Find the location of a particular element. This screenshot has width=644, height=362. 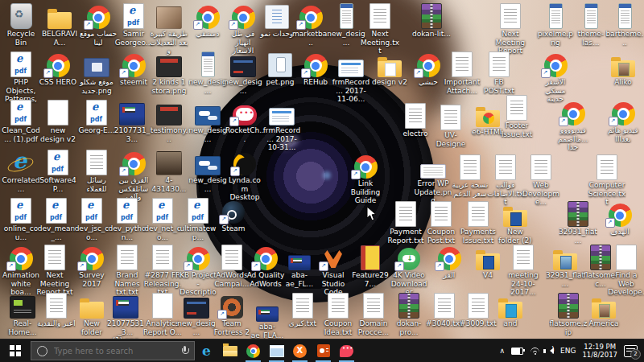

desktop-icon-chrome: ↗الفرق بين ساتلفكس وآلف is located at coordinates (134, 175).